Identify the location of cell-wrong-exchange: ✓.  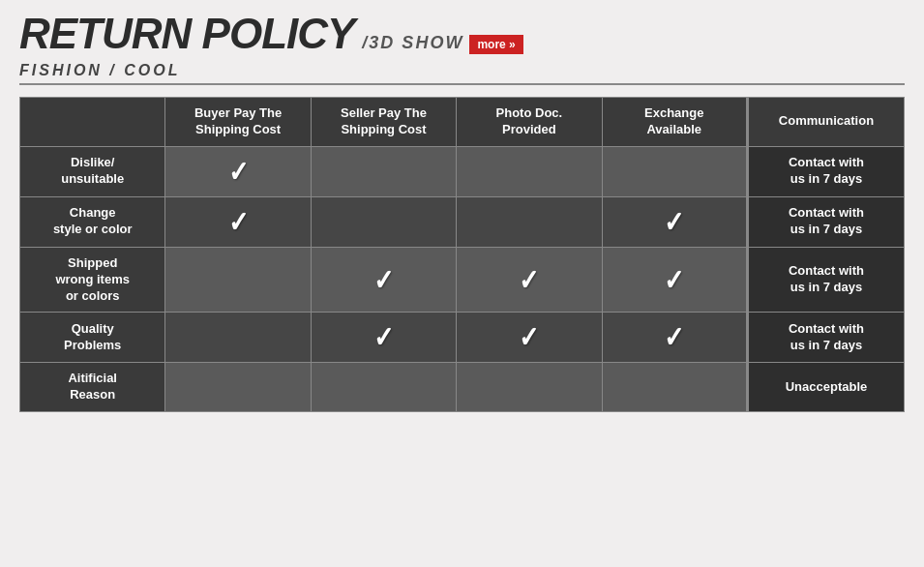
(674, 280).